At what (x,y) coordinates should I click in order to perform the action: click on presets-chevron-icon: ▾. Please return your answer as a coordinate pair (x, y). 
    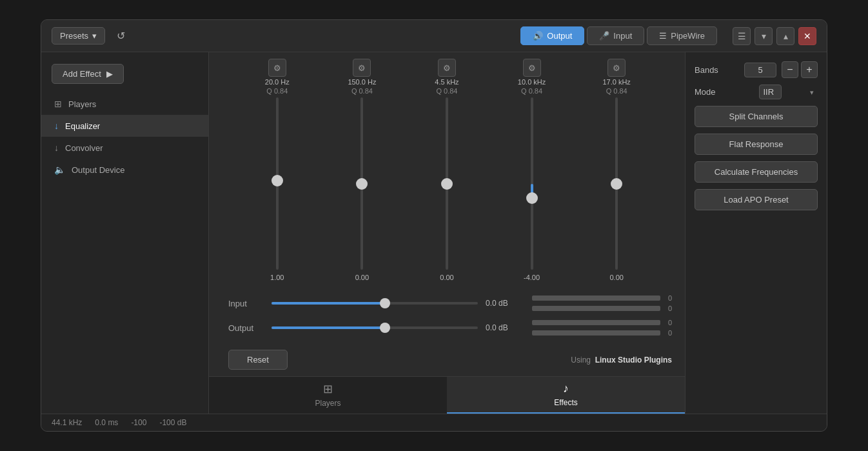
    Looking at the image, I should click on (94, 36).